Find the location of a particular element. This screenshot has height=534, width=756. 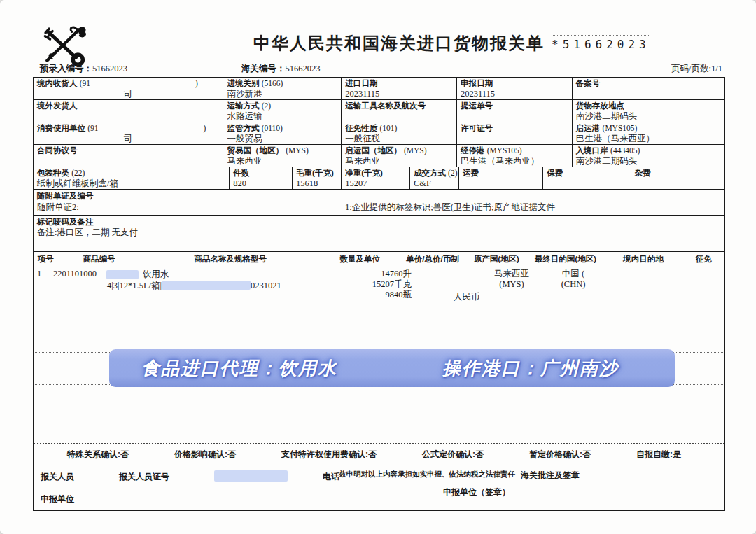

import-date-label: 进口日期 is located at coordinates (361, 83).